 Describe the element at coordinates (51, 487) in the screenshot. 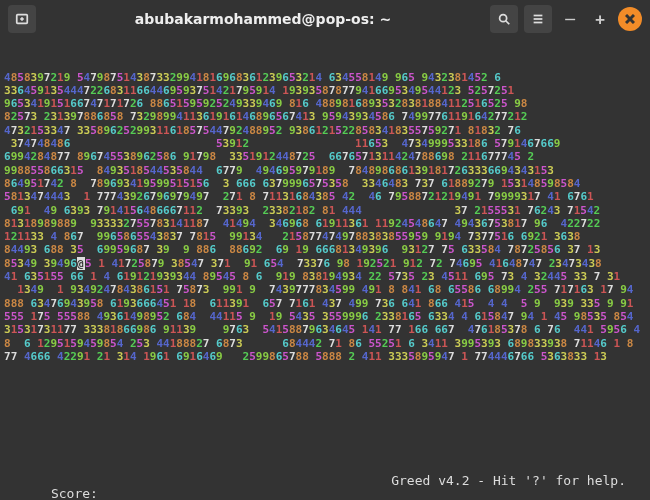

I see `score-display: Score: 88 5.06%` at that location.